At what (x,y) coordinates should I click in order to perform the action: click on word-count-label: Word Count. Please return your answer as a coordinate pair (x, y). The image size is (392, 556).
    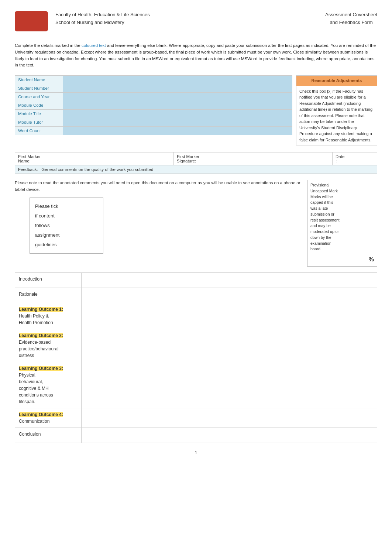
    Looking at the image, I should click on (39, 131).